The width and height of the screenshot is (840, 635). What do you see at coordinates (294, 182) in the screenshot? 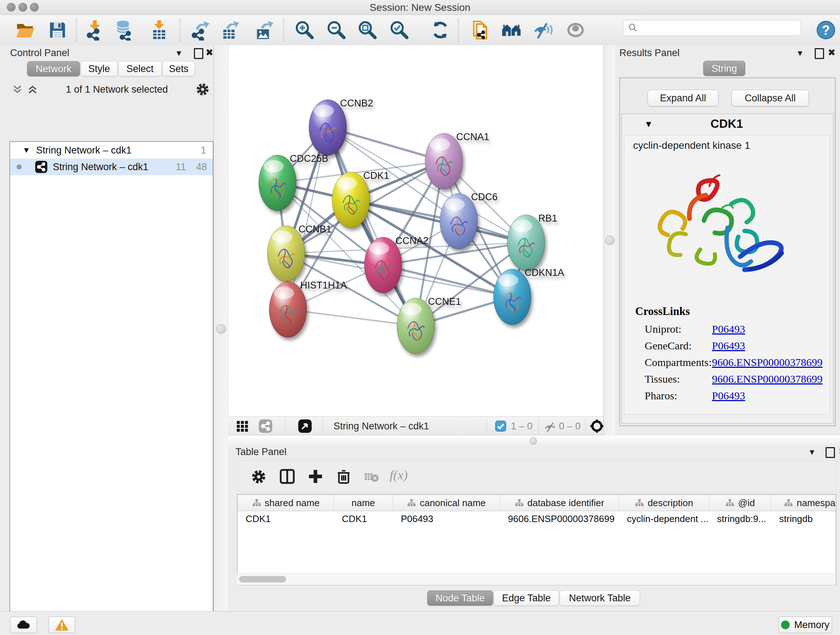
I see `network-node-cdc25b: CDC25B` at bounding box center [294, 182].